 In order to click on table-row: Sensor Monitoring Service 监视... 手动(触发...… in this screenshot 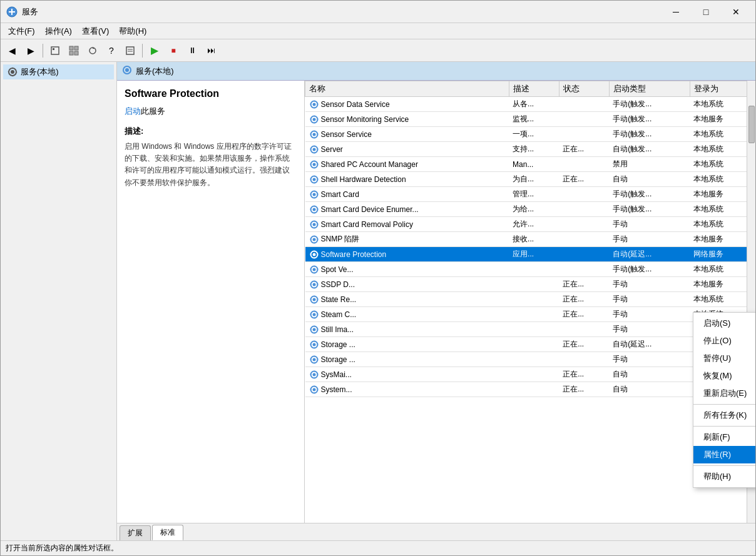, I will do `click(531, 119)`.